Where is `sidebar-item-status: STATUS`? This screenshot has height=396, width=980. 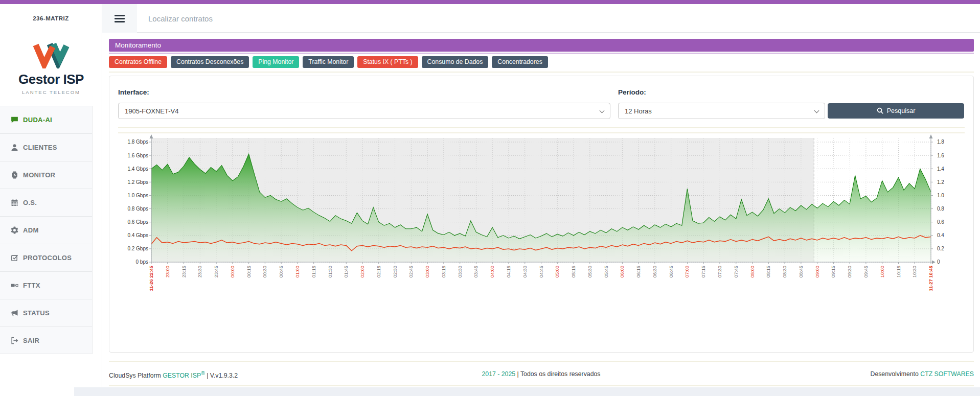
sidebar-item-status: STATUS is located at coordinates (46, 313).